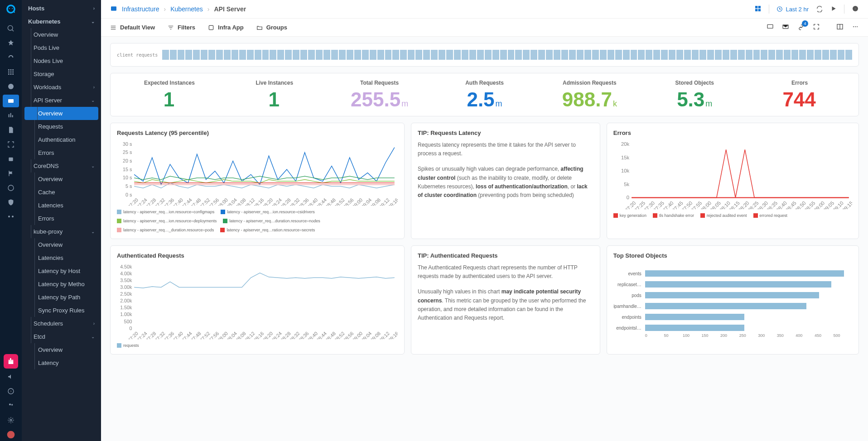  Describe the element at coordinates (855, 9) in the screenshot. I see `help-circle-icon: ?` at that location.